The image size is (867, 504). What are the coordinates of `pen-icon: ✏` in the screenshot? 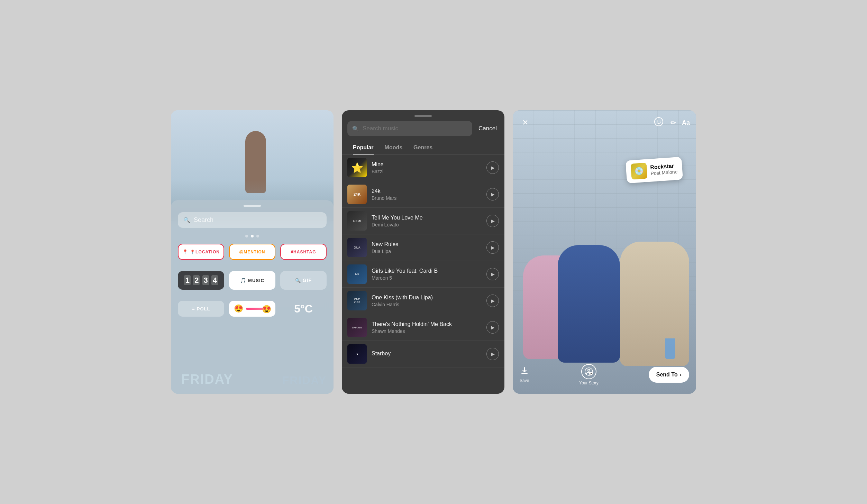 It's located at (673, 123).